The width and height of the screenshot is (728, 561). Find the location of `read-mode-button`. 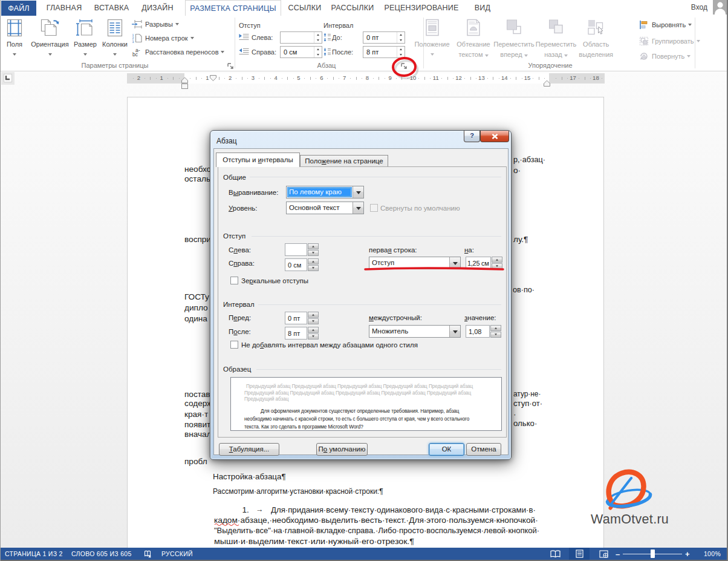

read-mode-button is located at coordinates (555, 554).